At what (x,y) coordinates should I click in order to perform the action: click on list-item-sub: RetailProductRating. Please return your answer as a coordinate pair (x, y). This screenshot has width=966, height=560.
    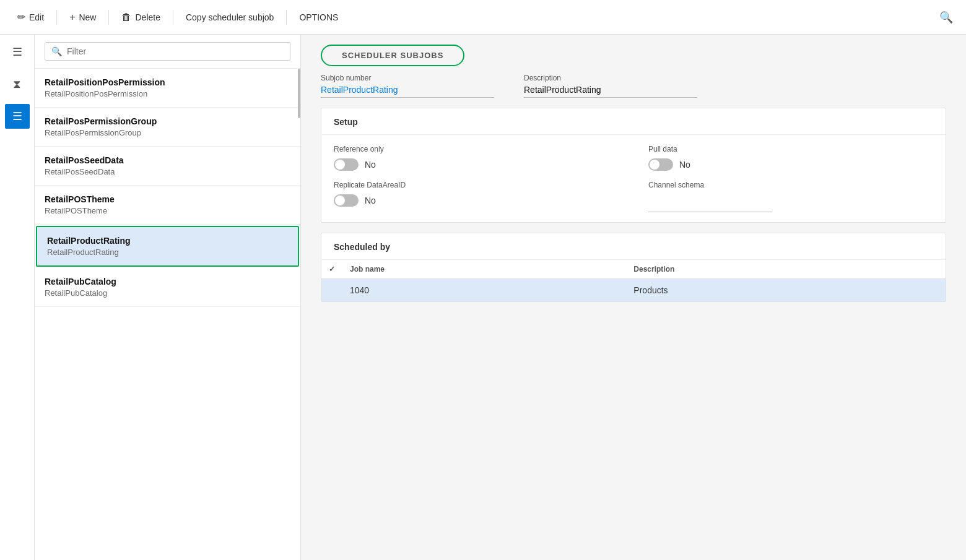
    Looking at the image, I should click on (167, 252).